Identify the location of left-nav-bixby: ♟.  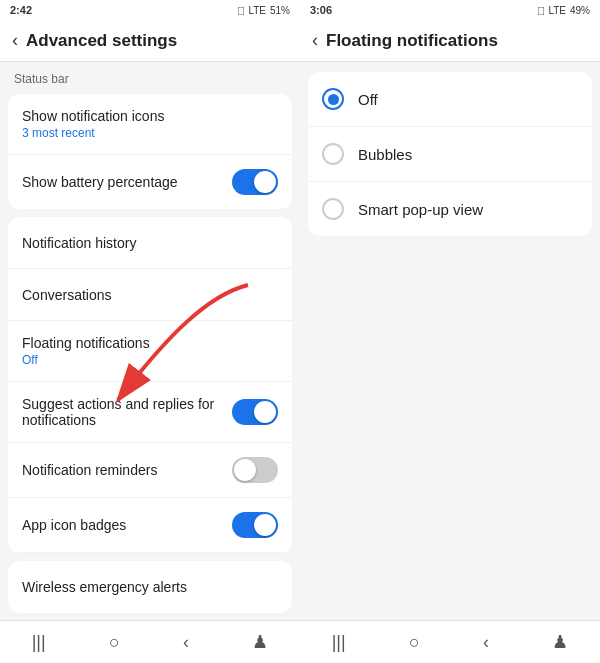
(260, 642).